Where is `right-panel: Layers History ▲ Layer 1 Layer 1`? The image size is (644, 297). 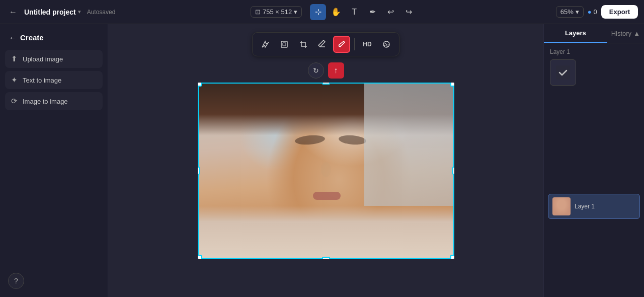 right-panel: Layers History ▲ Layer 1 Layer 1 is located at coordinates (594, 161).